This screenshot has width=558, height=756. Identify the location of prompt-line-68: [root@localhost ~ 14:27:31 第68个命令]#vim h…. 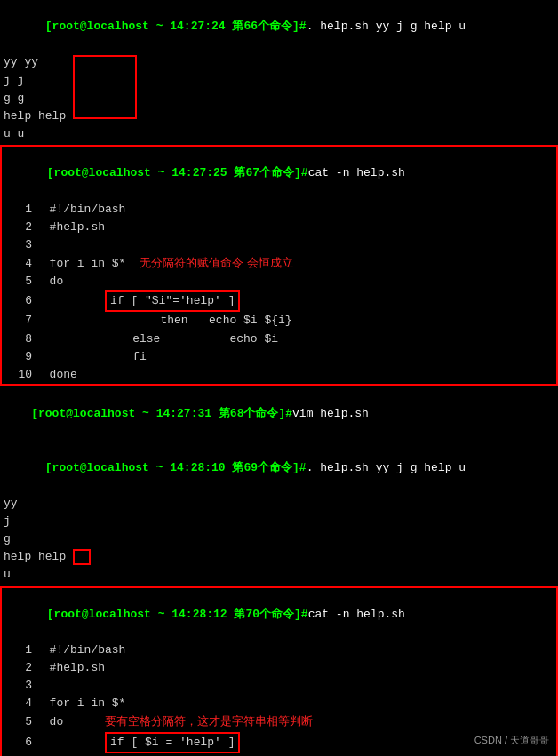
(279, 414).